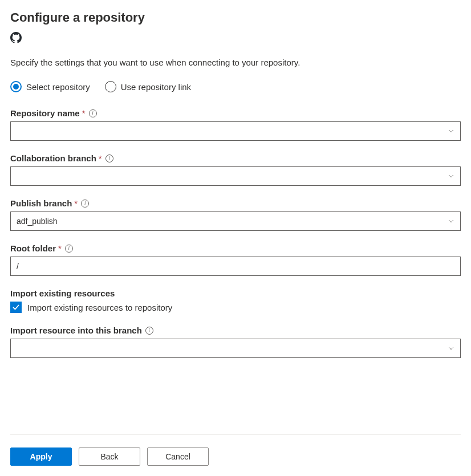 The height and width of the screenshot is (476, 471). Describe the element at coordinates (33, 249) in the screenshot. I see `field-label: Root folder` at that location.